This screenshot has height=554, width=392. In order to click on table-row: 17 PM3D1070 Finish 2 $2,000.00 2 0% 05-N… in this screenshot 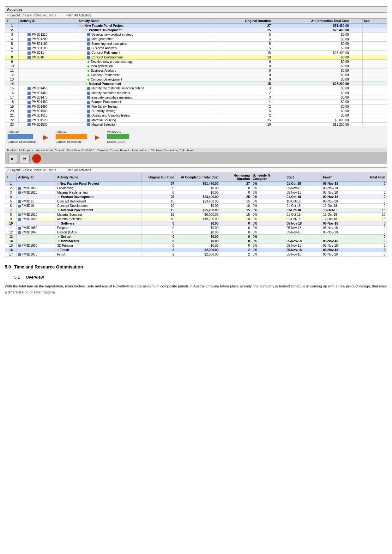, I will do `click(196, 255)`.